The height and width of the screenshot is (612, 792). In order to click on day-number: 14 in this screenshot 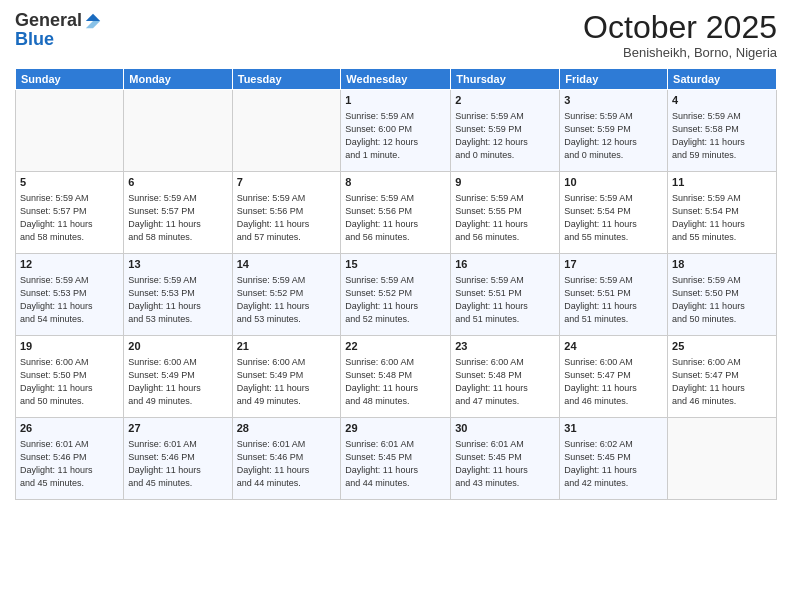, I will do `click(287, 264)`.